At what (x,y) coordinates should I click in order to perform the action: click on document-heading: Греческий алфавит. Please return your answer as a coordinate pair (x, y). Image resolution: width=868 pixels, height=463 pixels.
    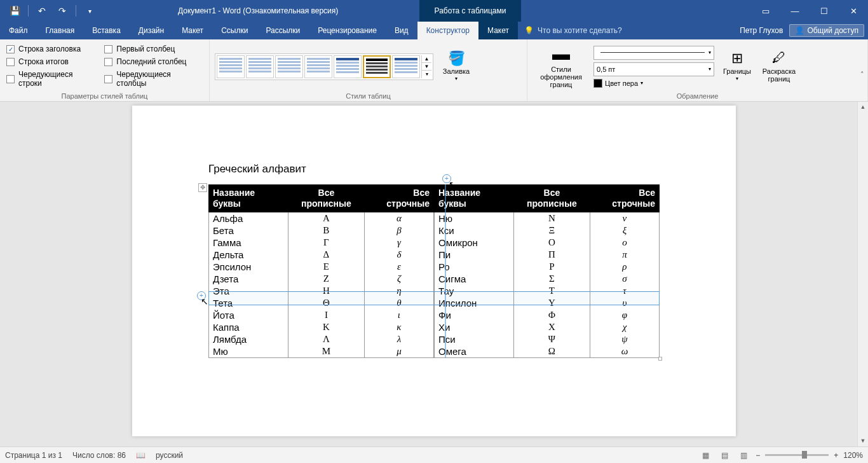
    Looking at the image, I should click on (434, 169).